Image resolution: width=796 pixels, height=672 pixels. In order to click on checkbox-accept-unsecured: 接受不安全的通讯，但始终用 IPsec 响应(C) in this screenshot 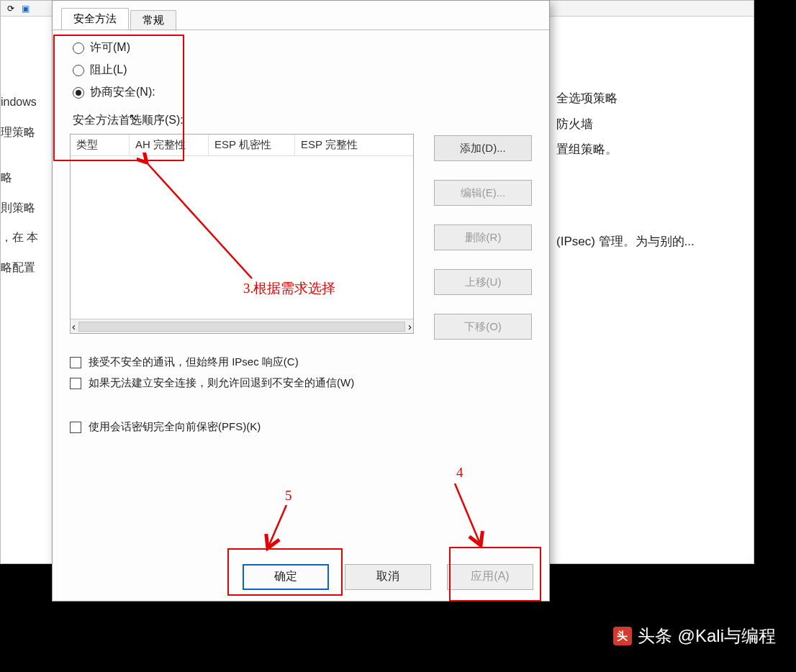, I will do `click(301, 363)`.